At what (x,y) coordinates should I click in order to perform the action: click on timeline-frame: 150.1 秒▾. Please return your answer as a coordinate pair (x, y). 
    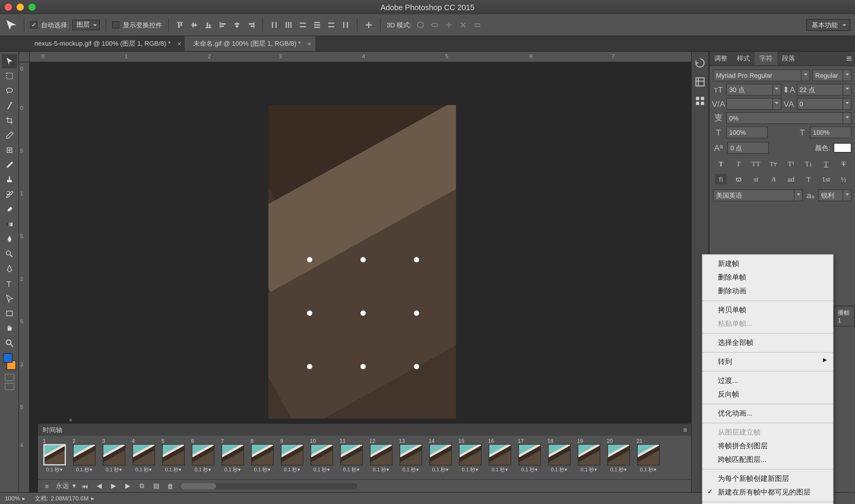
    Looking at the image, I should click on (470, 456).